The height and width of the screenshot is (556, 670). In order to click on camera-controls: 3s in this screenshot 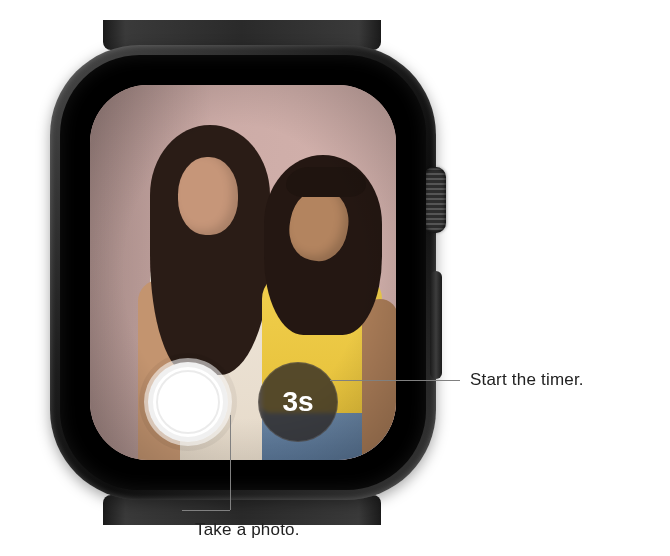, I will do `click(243, 402)`.